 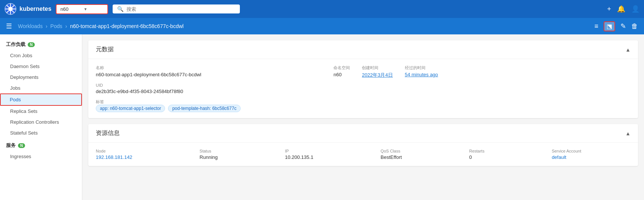 What do you see at coordinates (138, 157) in the screenshot?
I see `resource-node-value: 192.168.181.142` at bounding box center [138, 157].